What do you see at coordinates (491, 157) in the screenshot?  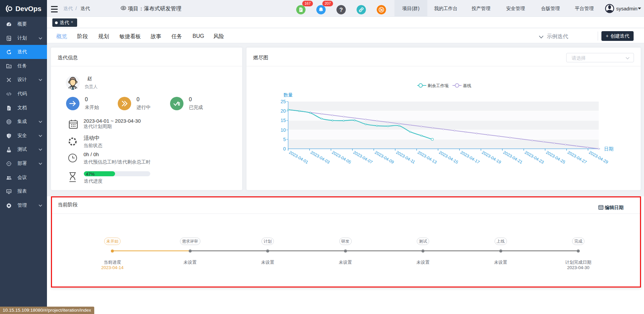 I see `svg-text: 2023-04-19` at bounding box center [491, 157].